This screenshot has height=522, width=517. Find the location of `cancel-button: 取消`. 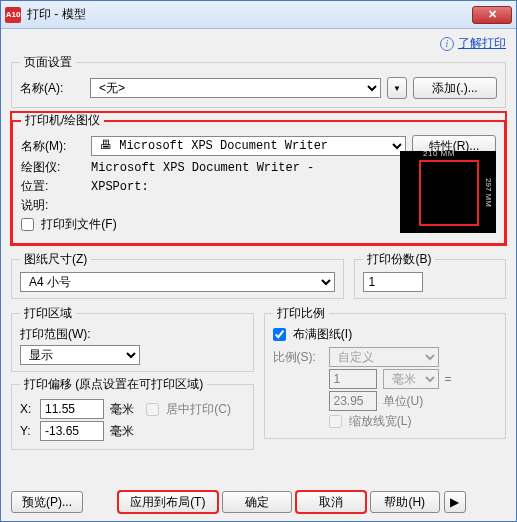

cancel-button: 取消 is located at coordinates (331, 502).